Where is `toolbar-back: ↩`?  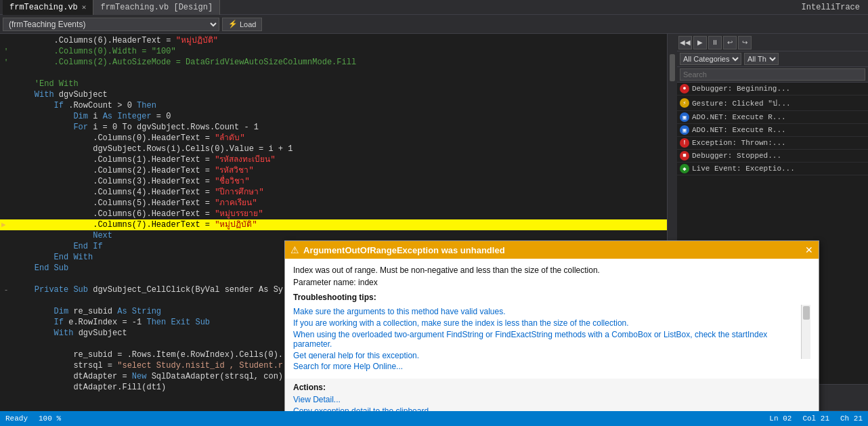
toolbar-back: ↩ is located at coordinates (730, 43).